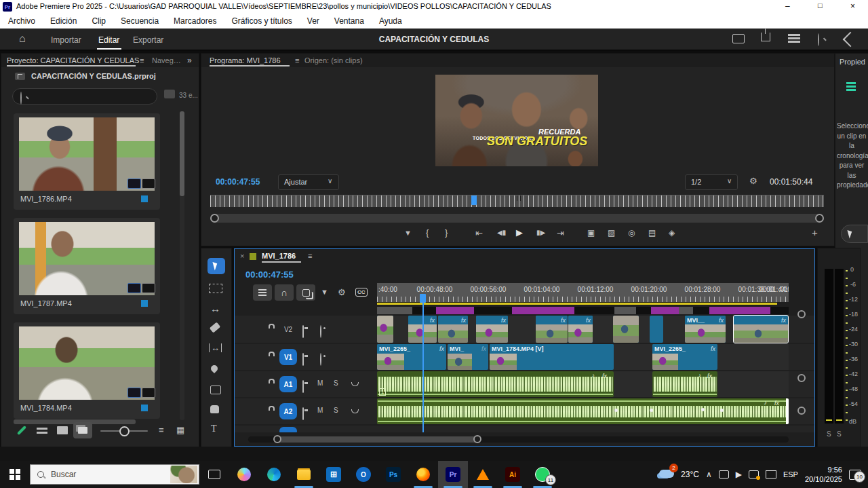 The width and height of the screenshot is (868, 488). What do you see at coordinates (483, 474) in the screenshot?
I see `vlc-icon` at bounding box center [483, 474].